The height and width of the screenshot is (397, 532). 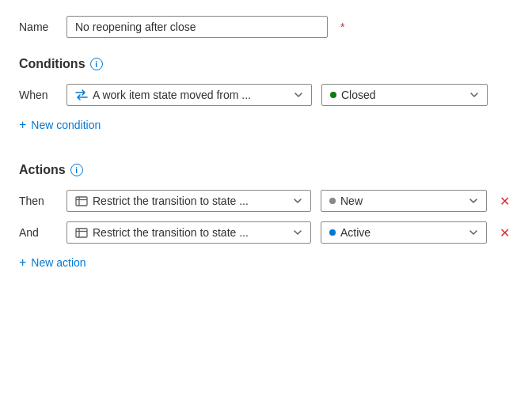 I want to click on action-row: And Restrict the transition to state ..., so click(x=266, y=233).